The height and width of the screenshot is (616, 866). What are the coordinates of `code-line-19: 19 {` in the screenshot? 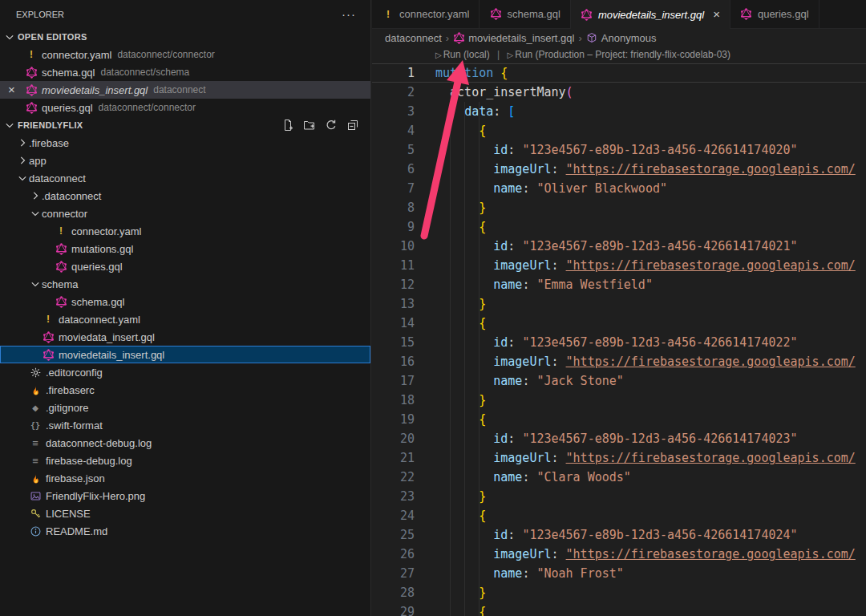 It's located at (619, 419).